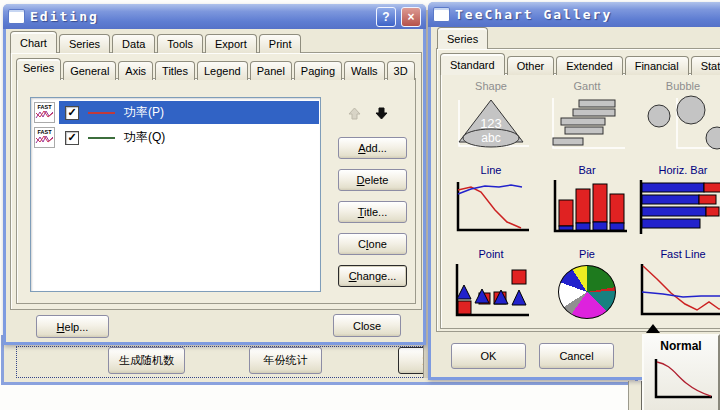 Image resolution: width=720 pixels, height=410 pixels. I want to click on normal-curve-icon, so click(681, 380).